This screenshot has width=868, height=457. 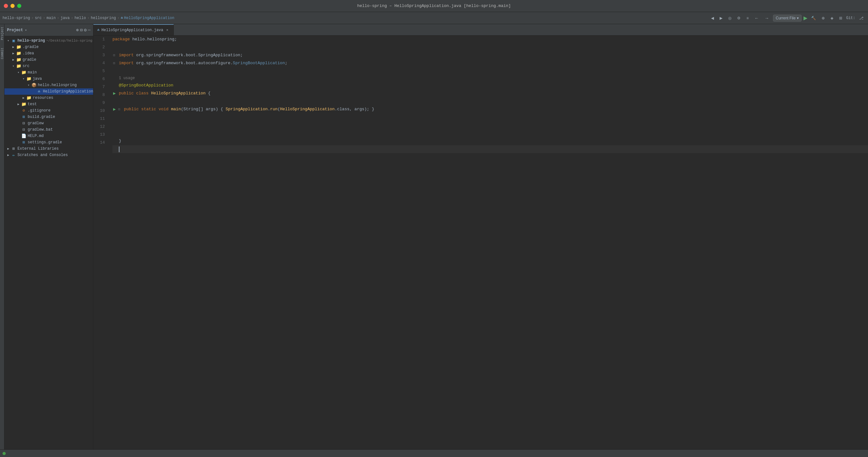 What do you see at coordinates (19, 6) in the screenshot?
I see `maximize-button` at bounding box center [19, 6].